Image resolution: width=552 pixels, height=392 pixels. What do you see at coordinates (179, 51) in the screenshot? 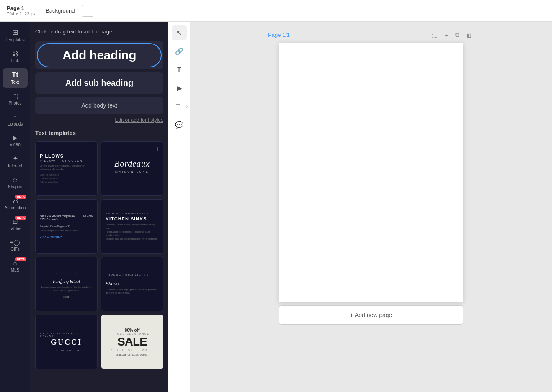
I see `link-tool-button: 🔗` at bounding box center [179, 51].